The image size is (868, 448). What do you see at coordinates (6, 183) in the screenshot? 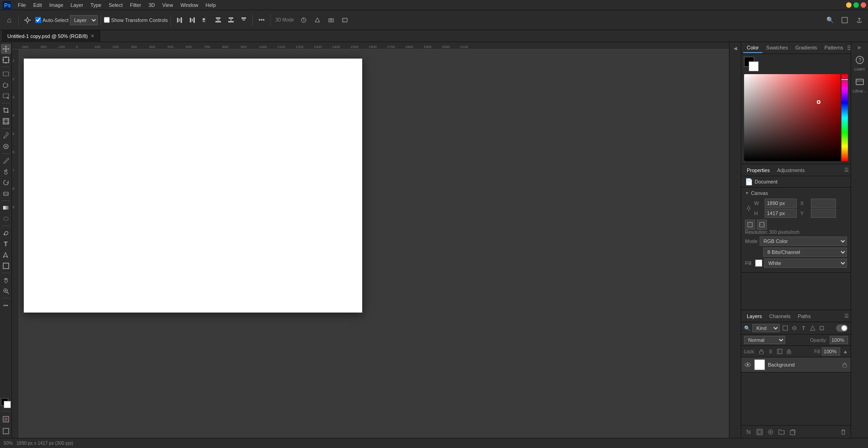
I see `history-brush-tool` at bounding box center [6, 183].